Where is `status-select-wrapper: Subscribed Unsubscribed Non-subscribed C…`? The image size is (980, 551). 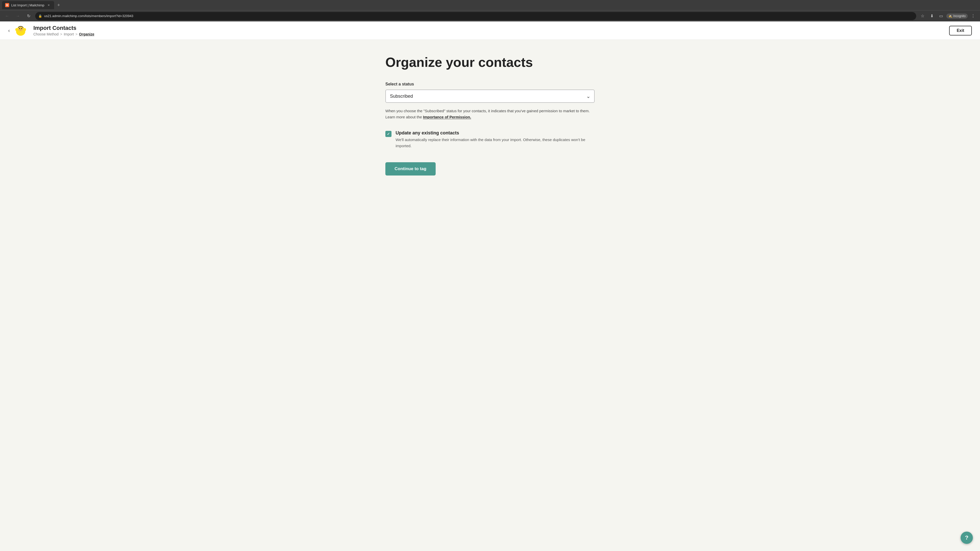 status-select-wrapper: Subscribed Unsubscribed Non-subscribed C… is located at coordinates (490, 96).